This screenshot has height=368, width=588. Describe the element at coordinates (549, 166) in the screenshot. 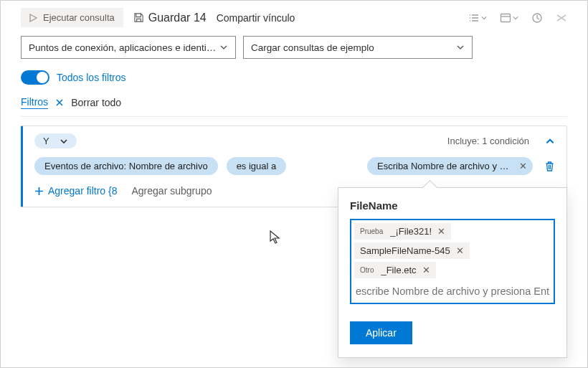

I see `delete-condition-icon` at that location.